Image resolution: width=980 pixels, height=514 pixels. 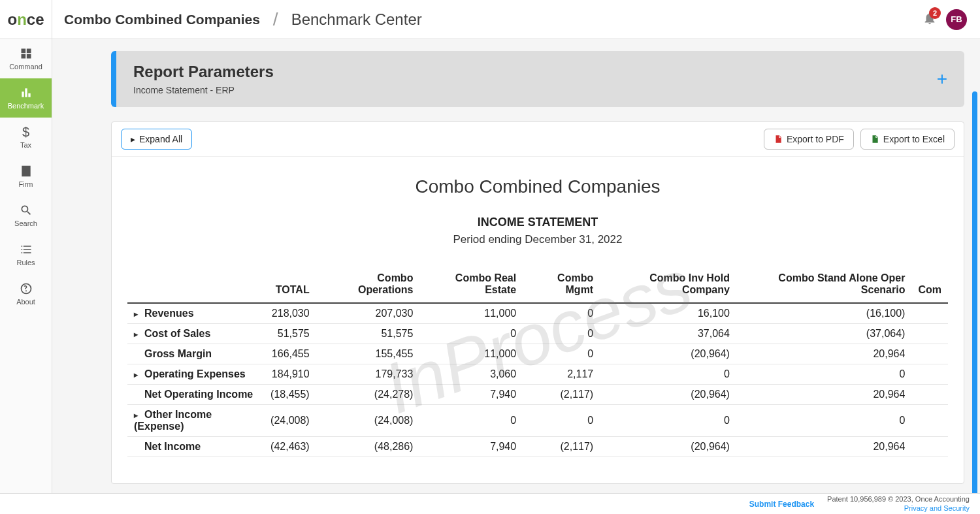 I want to click on building-icon, so click(x=26, y=171).